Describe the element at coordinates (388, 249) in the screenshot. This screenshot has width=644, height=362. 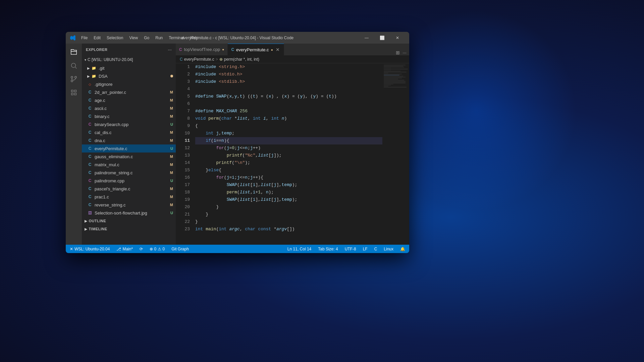
I see `os-status: Linux` at that location.